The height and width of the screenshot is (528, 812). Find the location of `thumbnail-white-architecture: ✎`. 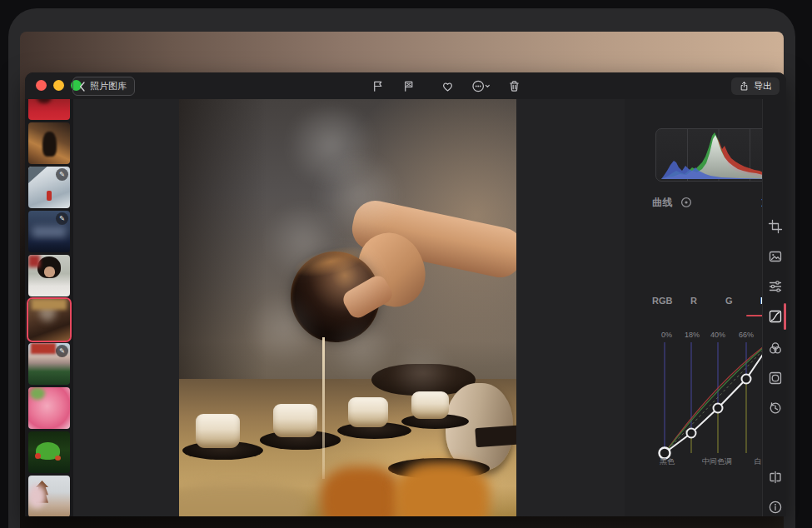

thumbnail-white-architecture: ✎ is located at coordinates (49, 187).